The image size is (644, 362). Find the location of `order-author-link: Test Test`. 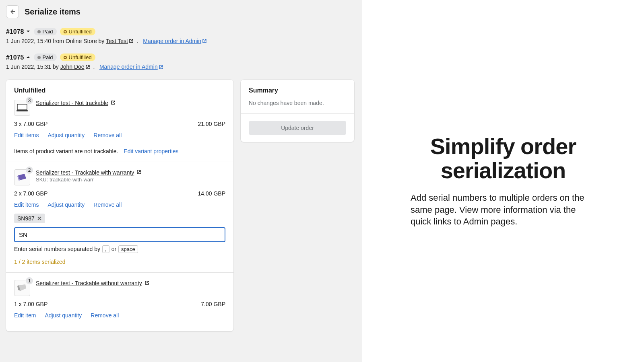

order-author-link: Test Test is located at coordinates (120, 41).